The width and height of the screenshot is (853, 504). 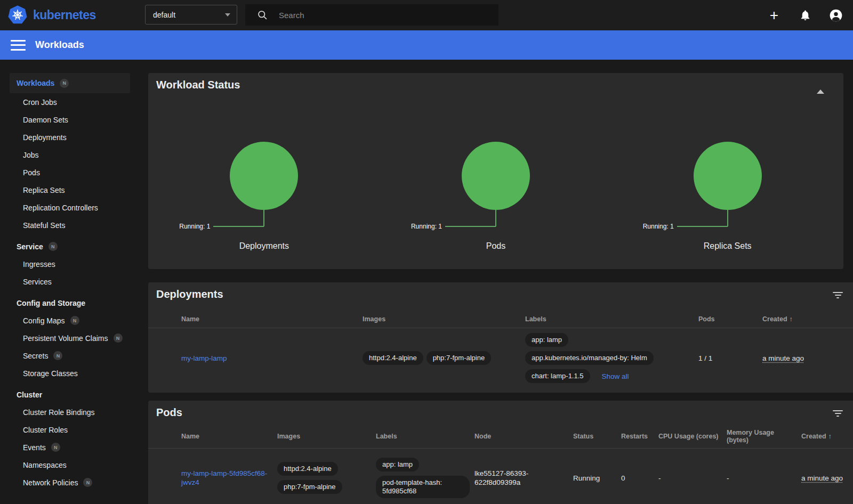 I want to click on notifications-button, so click(x=805, y=15).